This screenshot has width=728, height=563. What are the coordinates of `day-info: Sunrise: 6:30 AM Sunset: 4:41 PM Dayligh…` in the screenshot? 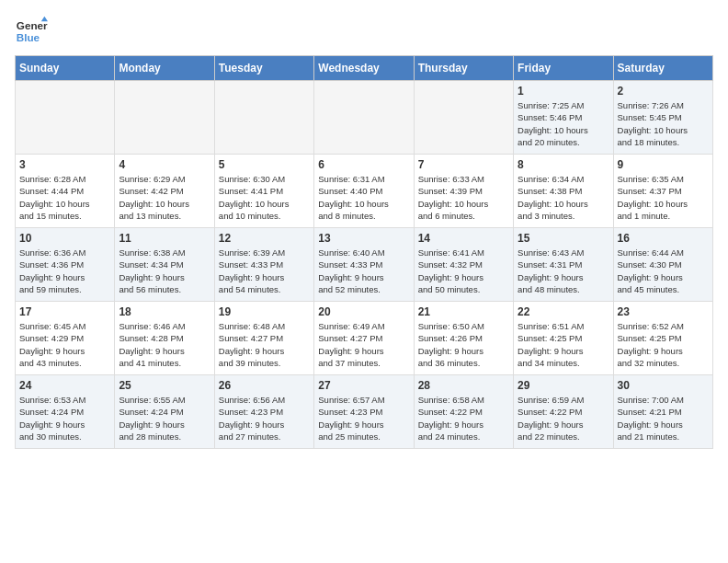 It's located at (265, 197).